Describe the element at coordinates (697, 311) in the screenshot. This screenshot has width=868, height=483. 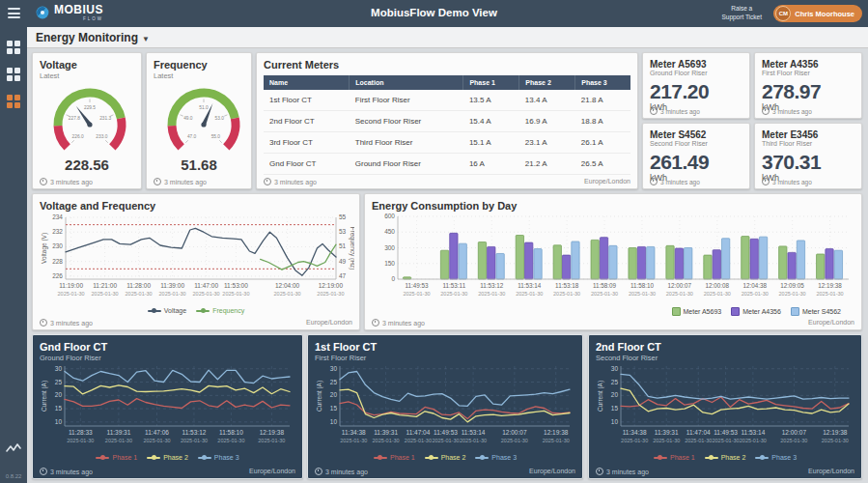
I see `legend-item-meter-a5693: Meter A5693` at that location.